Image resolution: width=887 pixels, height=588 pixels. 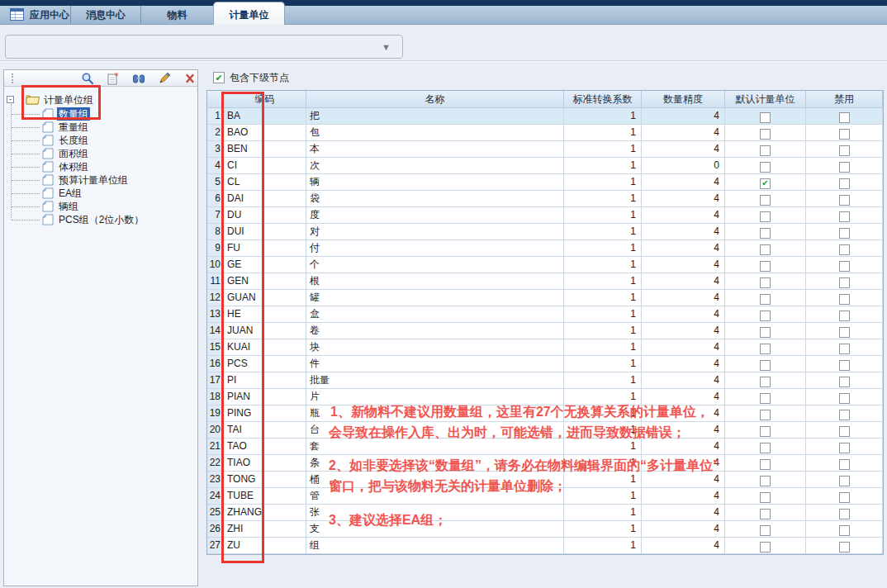 What do you see at coordinates (545, 265) in the screenshot?
I see `table-row: 10GE个14` at bounding box center [545, 265].